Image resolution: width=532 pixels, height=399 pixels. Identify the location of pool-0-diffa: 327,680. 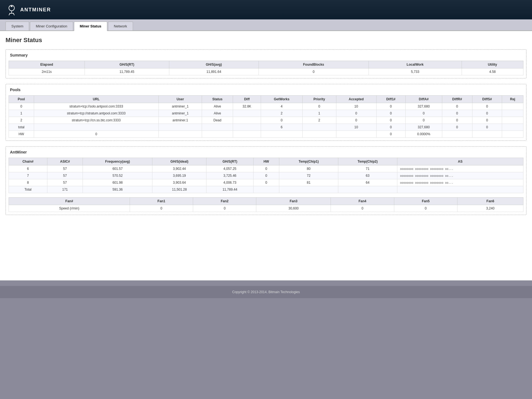
(424, 106).